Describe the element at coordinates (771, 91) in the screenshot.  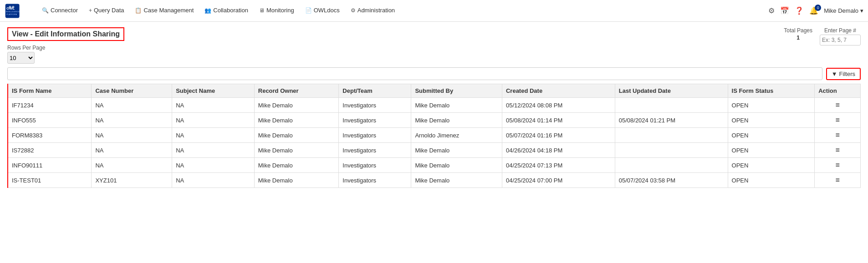
I see `col-is-form-status: IS Form Status` at that location.